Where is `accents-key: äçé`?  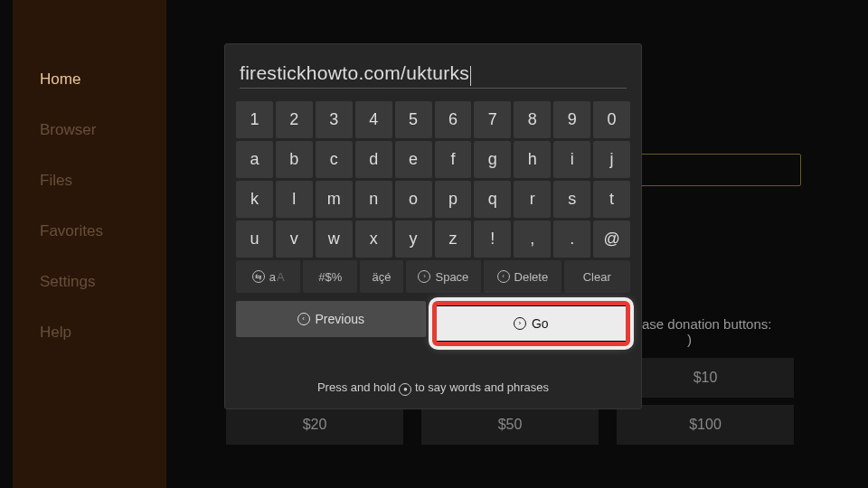 accents-key: äçé is located at coordinates (382, 277).